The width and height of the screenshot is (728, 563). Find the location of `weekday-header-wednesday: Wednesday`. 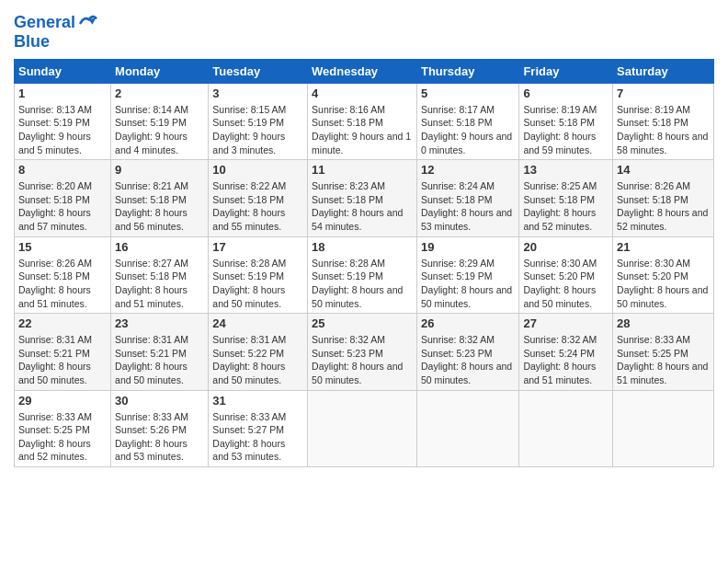

weekday-header-wednesday: Wednesday is located at coordinates (362, 71).